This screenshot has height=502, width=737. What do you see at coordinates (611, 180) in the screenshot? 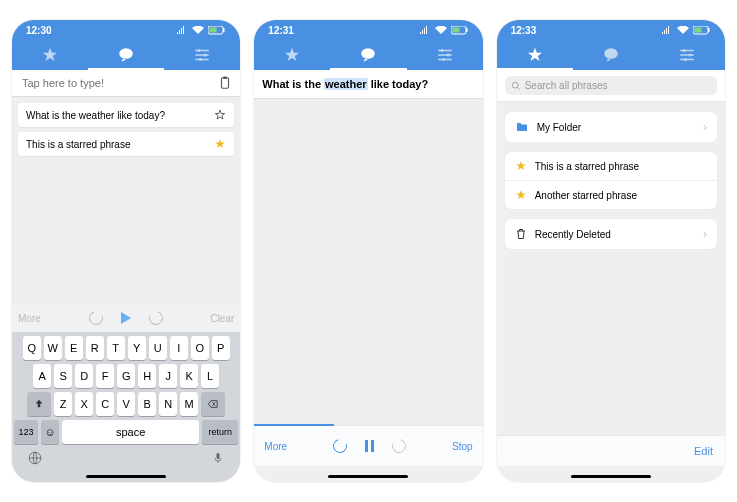
I see `favorites-list: My Folder › This is a starred phrase Ano…` at bounding box center [611, 180].